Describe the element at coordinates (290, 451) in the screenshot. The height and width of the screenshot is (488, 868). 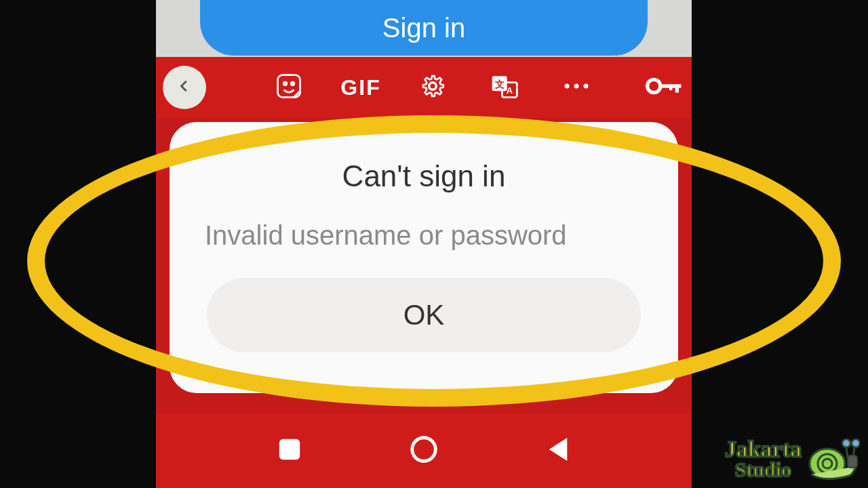
I see `square-icon` at that location.